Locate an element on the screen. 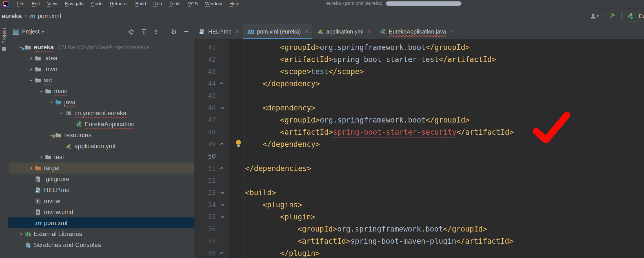 This screenshot has height=258, width=644. code-line-42: 42 <artifactId>spring-boot-starter-test<… is located at coordinates (419, 59).